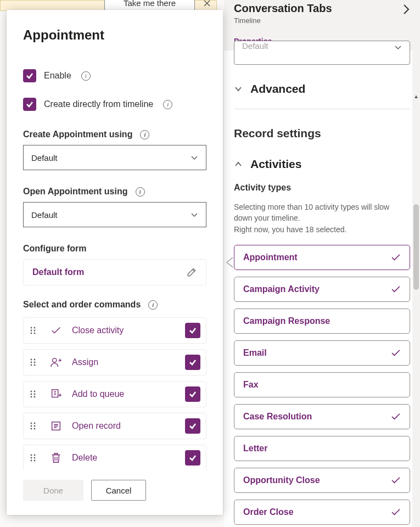 This screenshot has width=420, height=527. Describe the element at coordinates (115, 158) in the screenshot. I see `create-using-select: Default` at that location.